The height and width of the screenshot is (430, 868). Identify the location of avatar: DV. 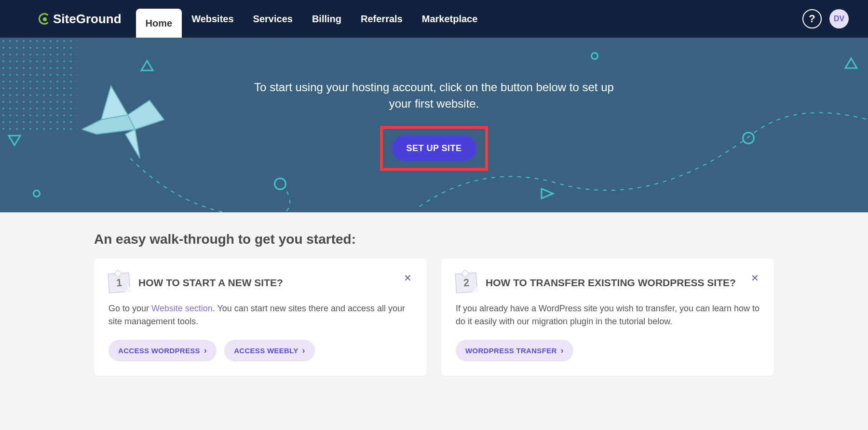
(839, 19).